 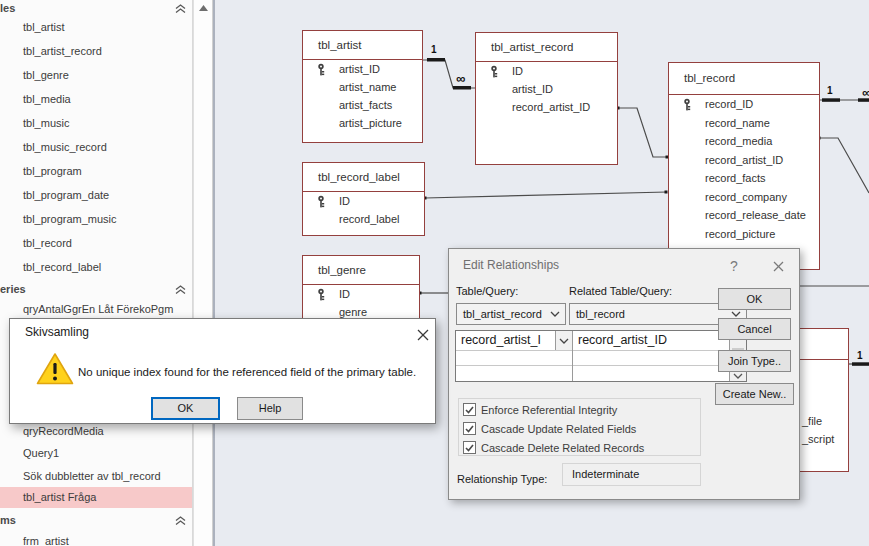 I want to click on scroll-down-button, so click(x=738, y=376).